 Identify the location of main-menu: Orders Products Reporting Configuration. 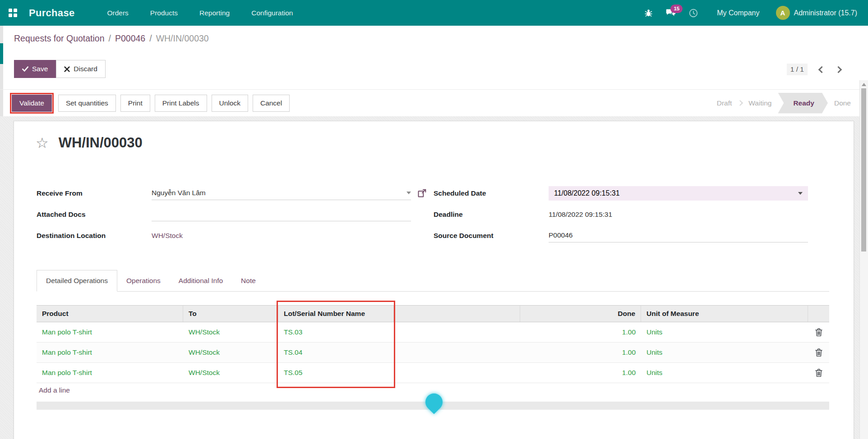
(200, 13).